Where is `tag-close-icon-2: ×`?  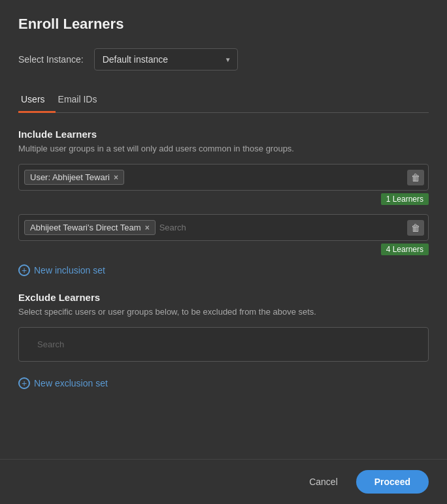 tag-close-icon-2: × is located at coordinates (148, 228).